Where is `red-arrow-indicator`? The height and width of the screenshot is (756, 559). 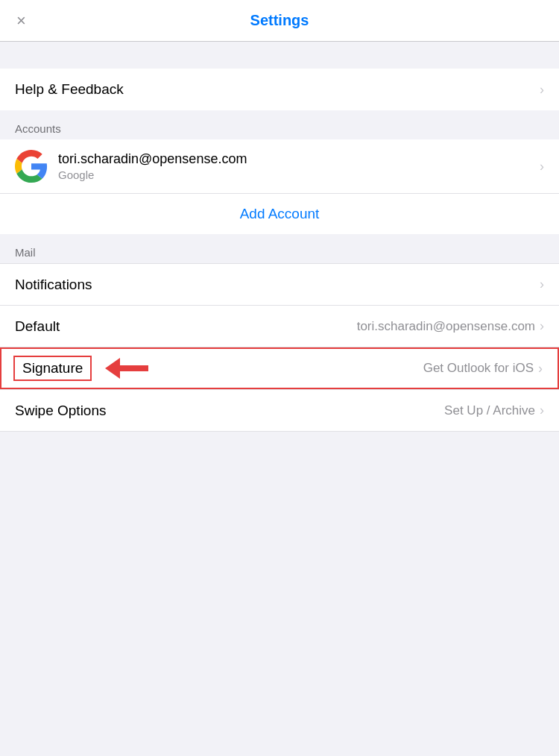 red-arrow-indicator is located at coordinates (124, 368).